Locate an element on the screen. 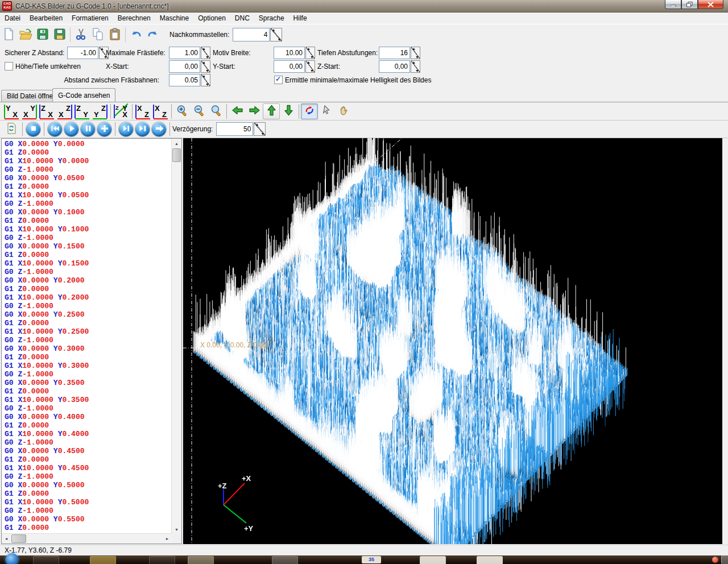 The height and width of the screenshot is (564, 728). pan-right-button is located at coordinates (254, 111).